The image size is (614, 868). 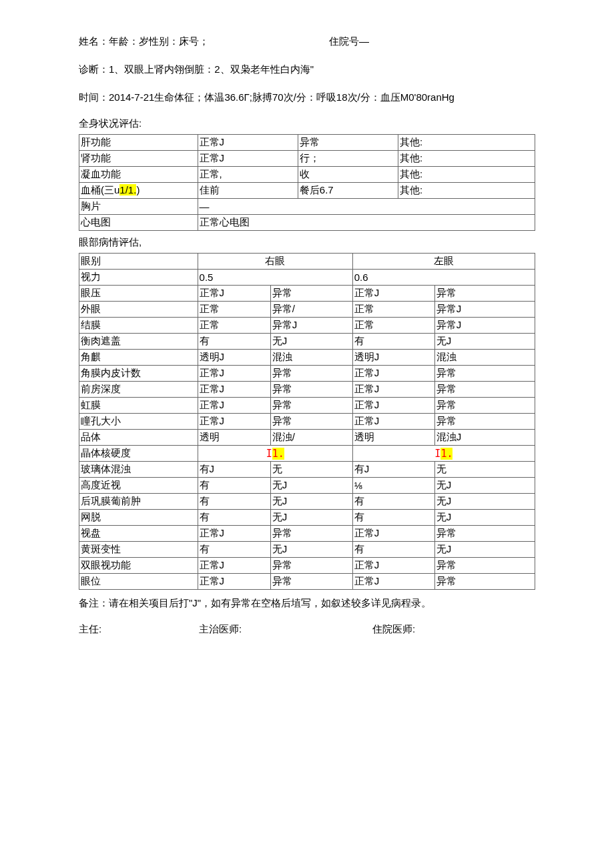 I want to click on vitals-line: 时间：2014-7-21生命体征；体温36.6Γ;脉搏70次/分：呼吸18次/分…, so click(x=307, y=97).